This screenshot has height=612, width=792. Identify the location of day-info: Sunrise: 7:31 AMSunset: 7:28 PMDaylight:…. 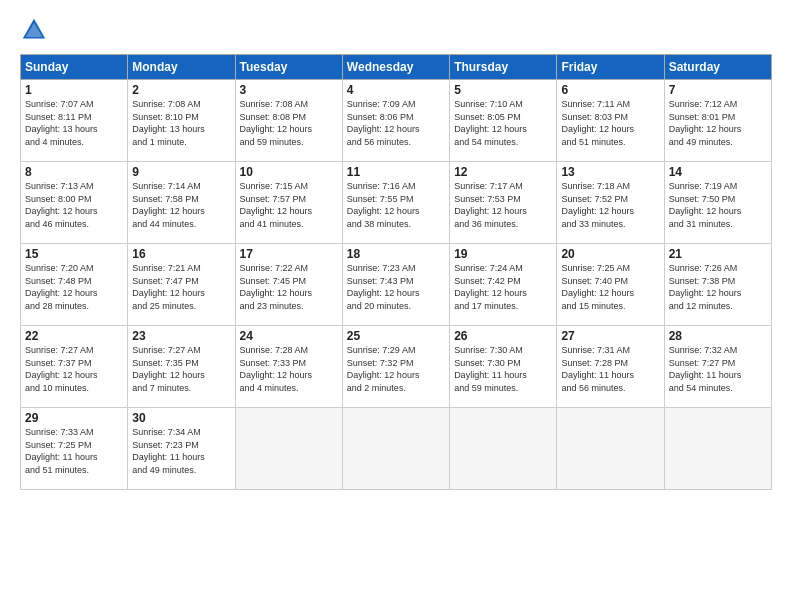
(610, 369).